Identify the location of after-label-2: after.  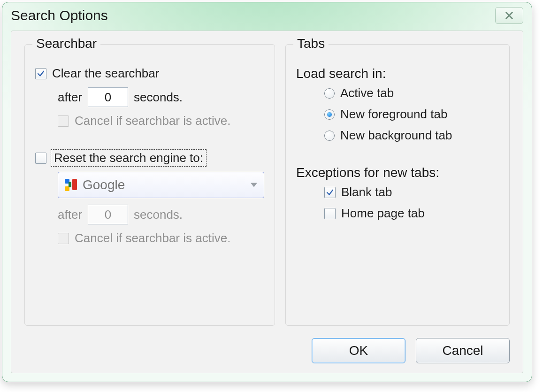
(70, 215).